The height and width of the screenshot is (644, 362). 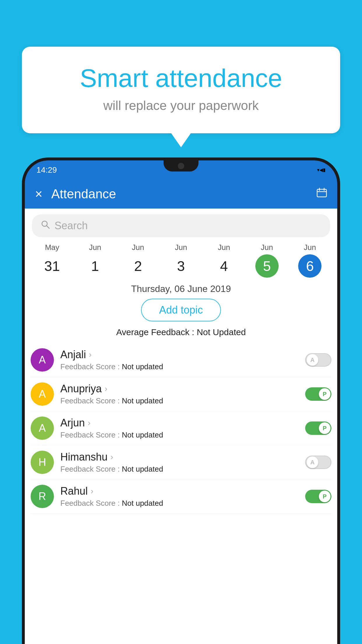 I want to click on date-cell: Jun1, so click(x=95, y=260).